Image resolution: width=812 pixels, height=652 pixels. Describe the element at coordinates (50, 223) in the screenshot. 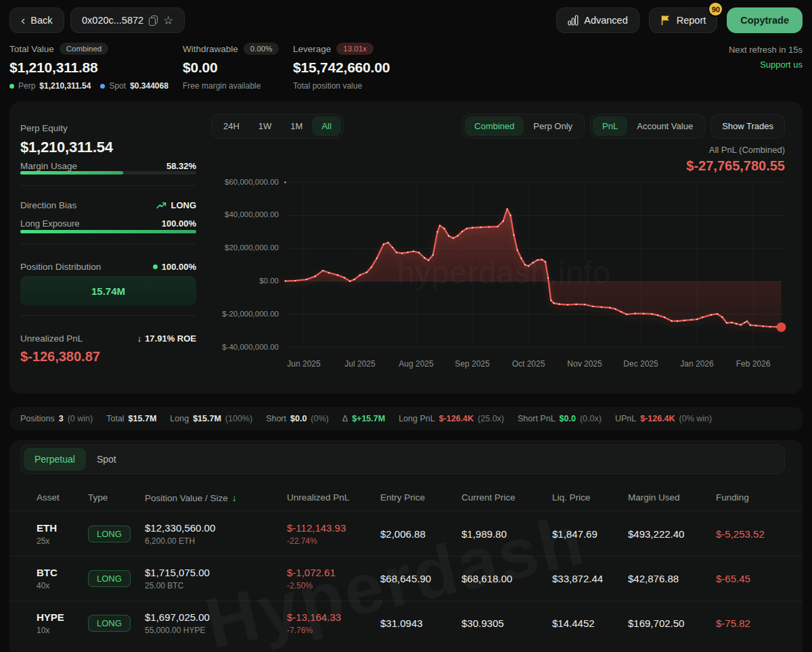

I see `long-exposure-label: Long Exposure` at that location.